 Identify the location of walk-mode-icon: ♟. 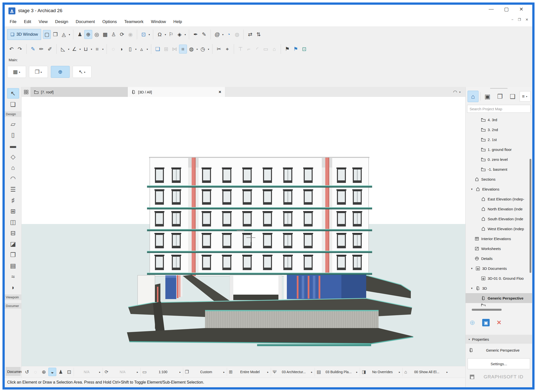
(61, 372).